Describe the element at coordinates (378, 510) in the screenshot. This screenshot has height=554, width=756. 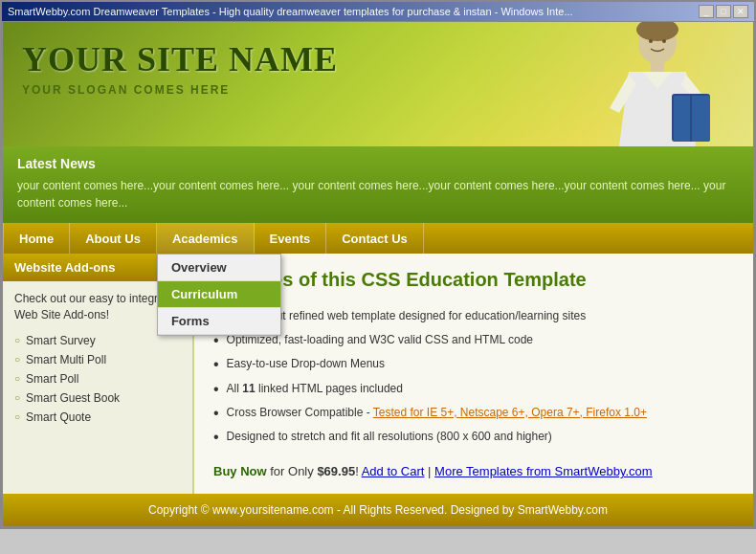
I see `footer-text: Copyright © www.yoursitename.com - All R…` at that location.